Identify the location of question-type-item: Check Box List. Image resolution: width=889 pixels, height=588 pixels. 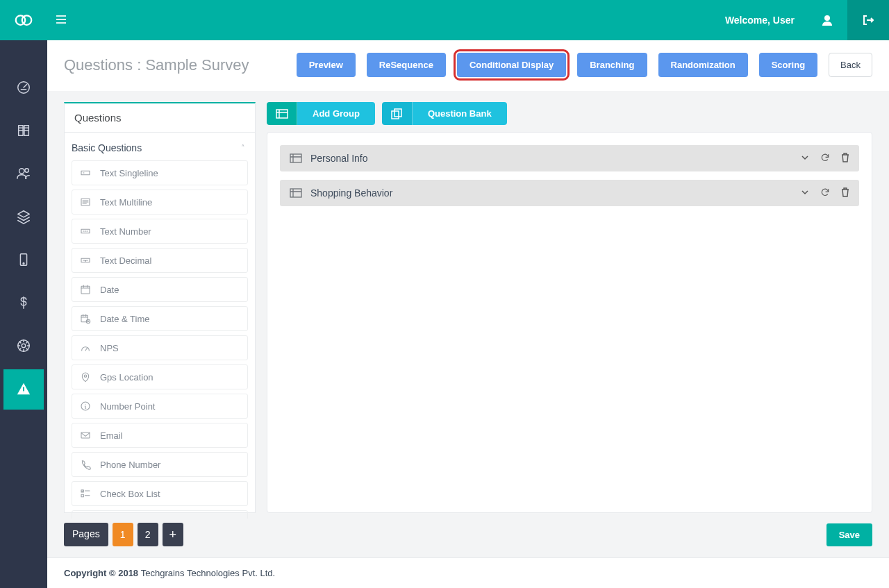
(160, 494).